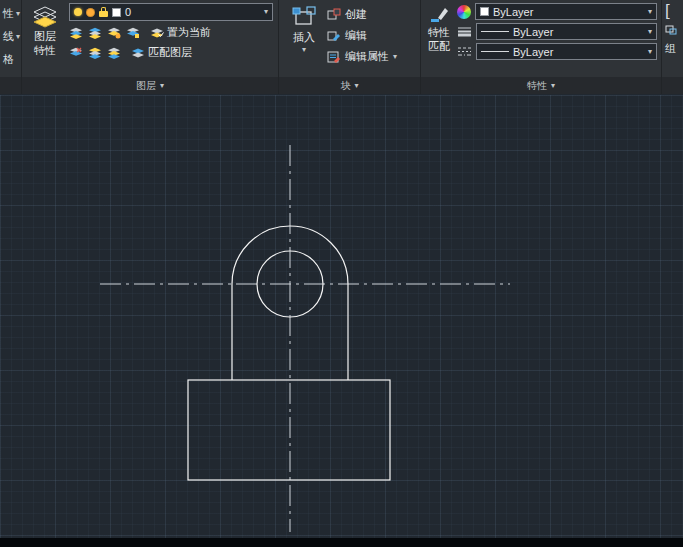  I want to click on panel-footer-block: 块 ▾, so click(350, 86).